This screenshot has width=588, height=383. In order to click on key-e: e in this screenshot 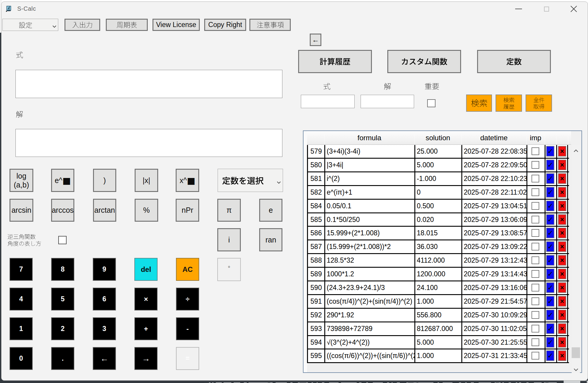, I will do `click(271, 210)`.